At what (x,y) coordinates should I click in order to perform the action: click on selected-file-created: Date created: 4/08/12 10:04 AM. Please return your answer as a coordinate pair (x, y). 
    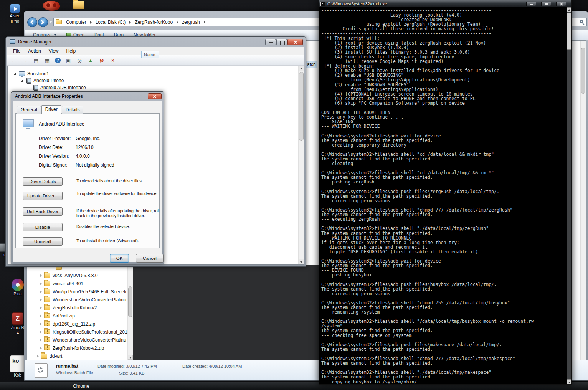
    Looking at the image, I should click on (212, 366).